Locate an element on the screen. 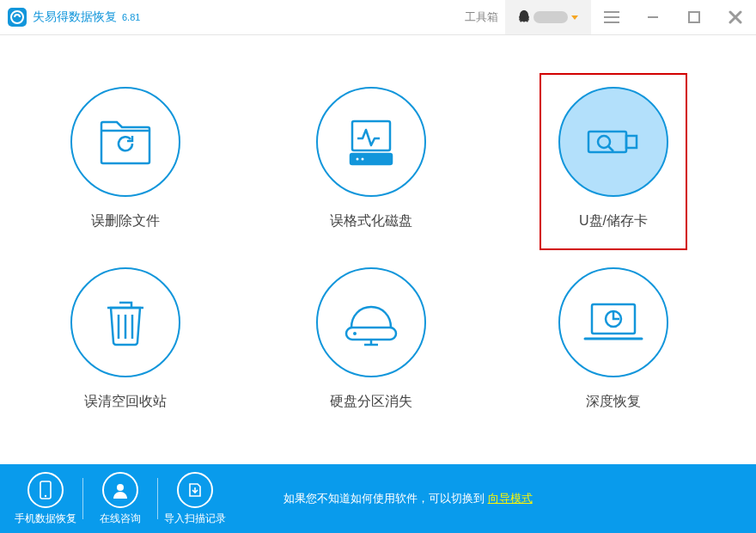  footer-hint: 如果您不知道如何使用软件，可以切换到 向导模式 is located at coordinates (408, 499).